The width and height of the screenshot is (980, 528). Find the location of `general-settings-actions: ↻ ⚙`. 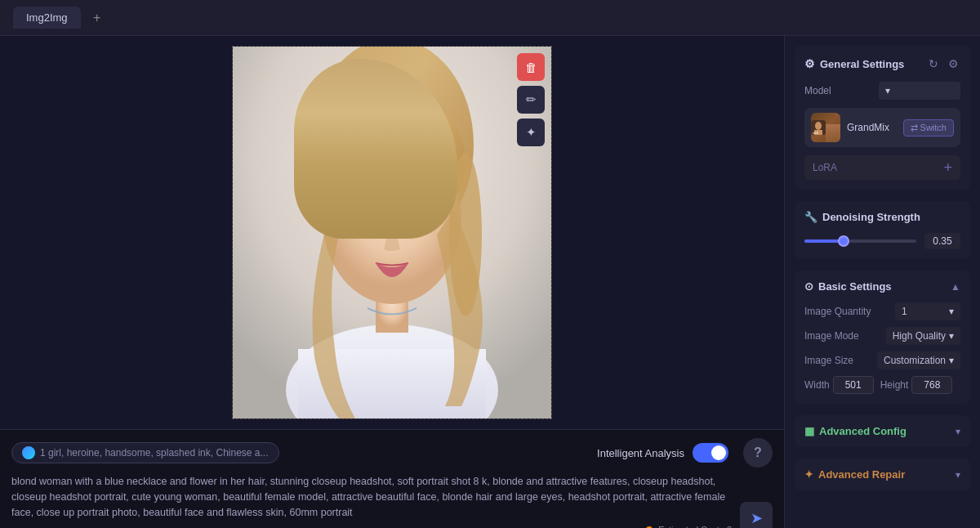

general-settings-actions: ↻ ⚙ is located at coordinates (944, 64).